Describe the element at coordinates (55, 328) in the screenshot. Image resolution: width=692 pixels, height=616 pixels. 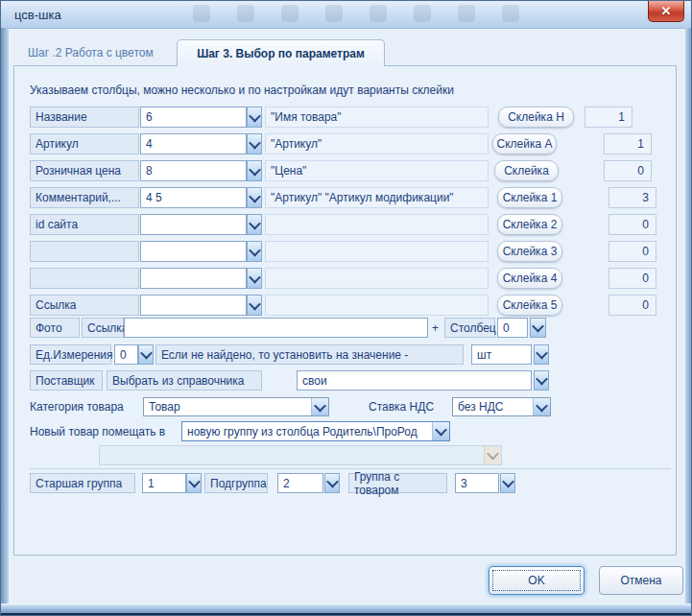
I see `photo-label: Фото` at that location.